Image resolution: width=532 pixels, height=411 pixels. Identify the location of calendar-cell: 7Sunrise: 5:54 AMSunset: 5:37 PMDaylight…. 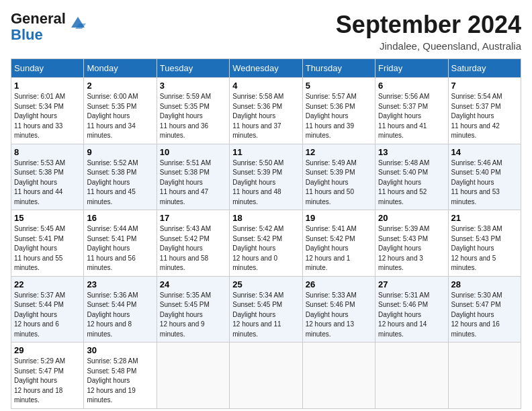
(484, 111).